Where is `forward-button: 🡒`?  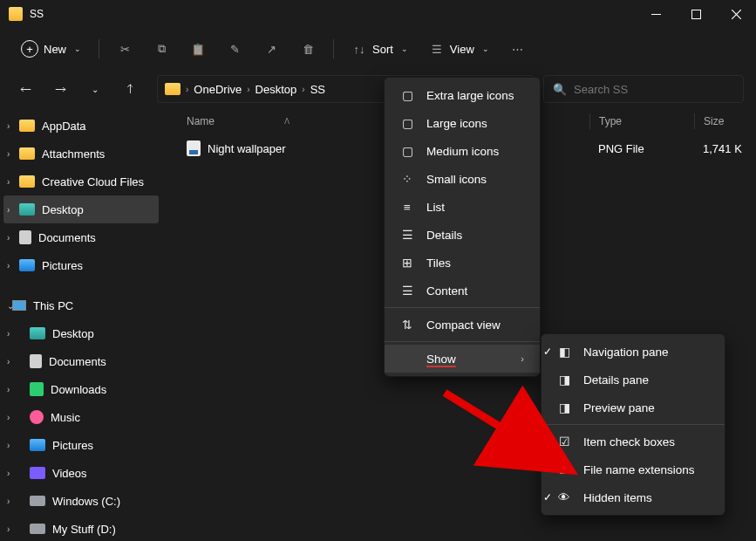 forward-button: 🡒 is located at coordinates (60, 89).